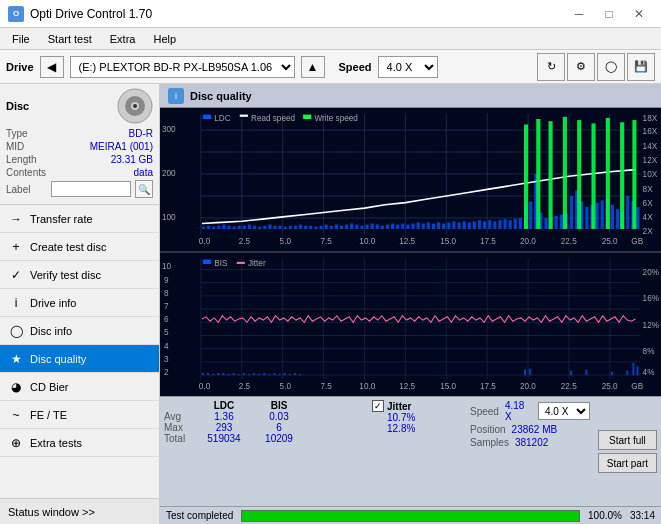 Image resolution: width=661 pixels, height=524 pixels. I want to click on menubar: File Start test Extra Help, so click(330, 39).